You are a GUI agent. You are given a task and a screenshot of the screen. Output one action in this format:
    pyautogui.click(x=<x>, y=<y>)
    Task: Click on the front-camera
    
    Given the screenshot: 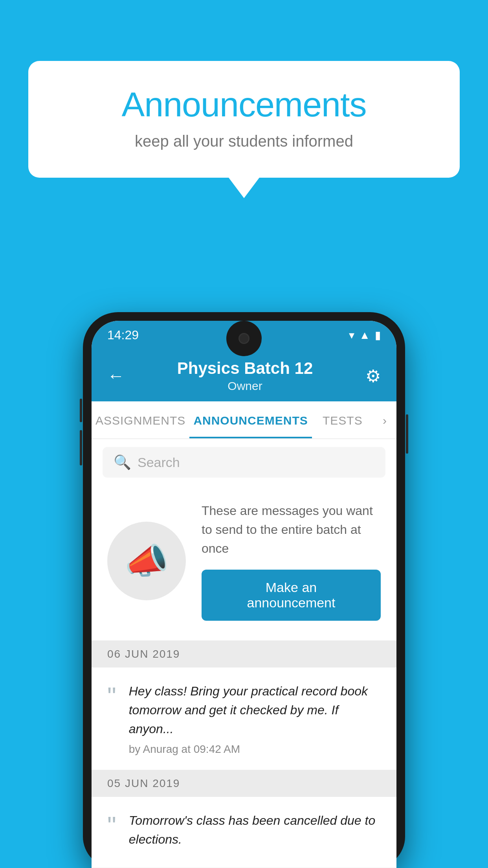 What is the action you would take?
    pyautogui.click(x=244, y=338)
    